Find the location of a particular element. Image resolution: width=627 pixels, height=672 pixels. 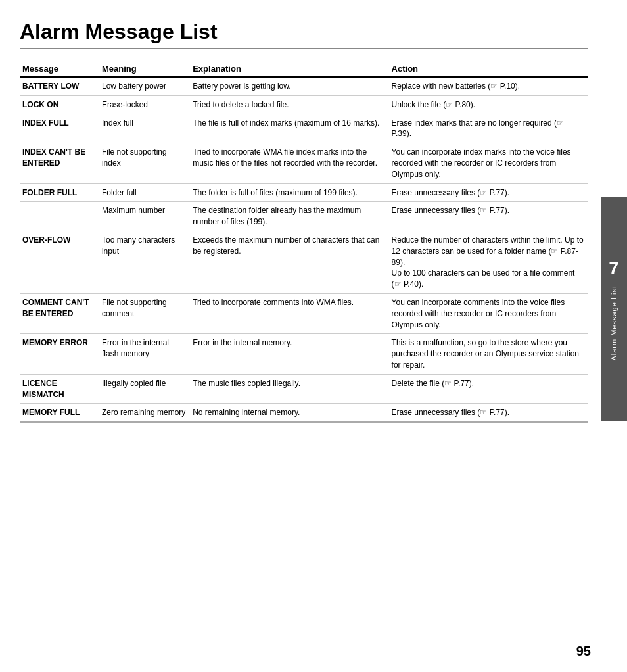

action-cell: Delete the file (☞ P.77). is located at coordinates (488, 389).